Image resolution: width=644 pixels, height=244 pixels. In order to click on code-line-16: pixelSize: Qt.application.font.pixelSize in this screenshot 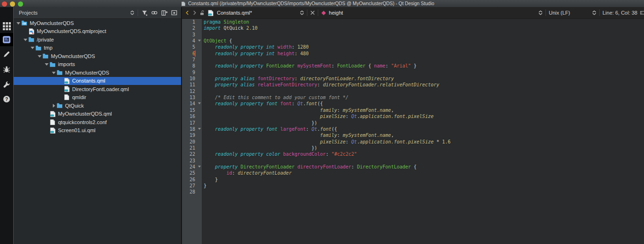, I will do `click(424, 116)`.